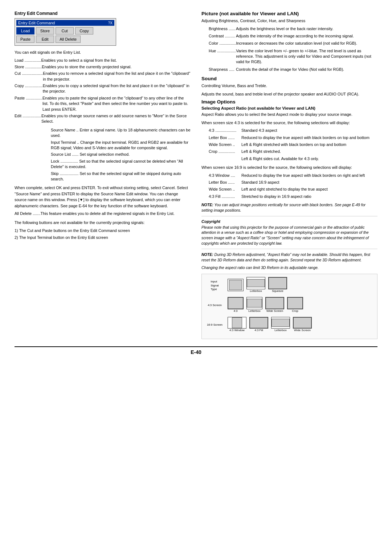  Describe the element at coordinates (293, 57) in the screenshot. I see `list-item: Hue ................. Varies the color l…` at that location.